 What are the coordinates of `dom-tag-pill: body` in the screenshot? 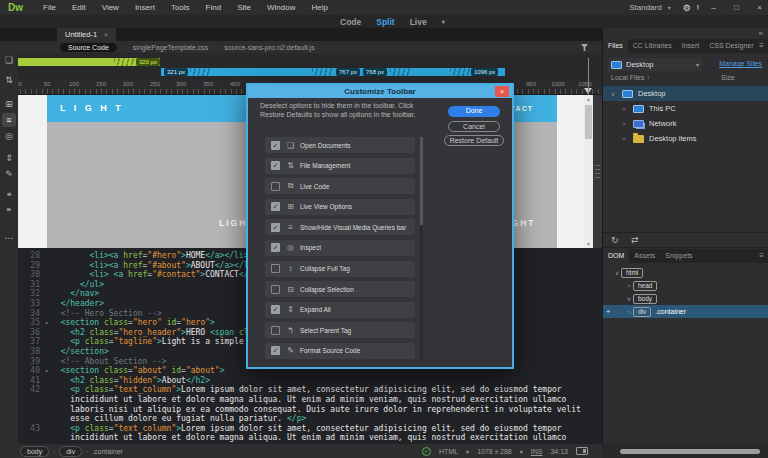 It's located at (645, 299).